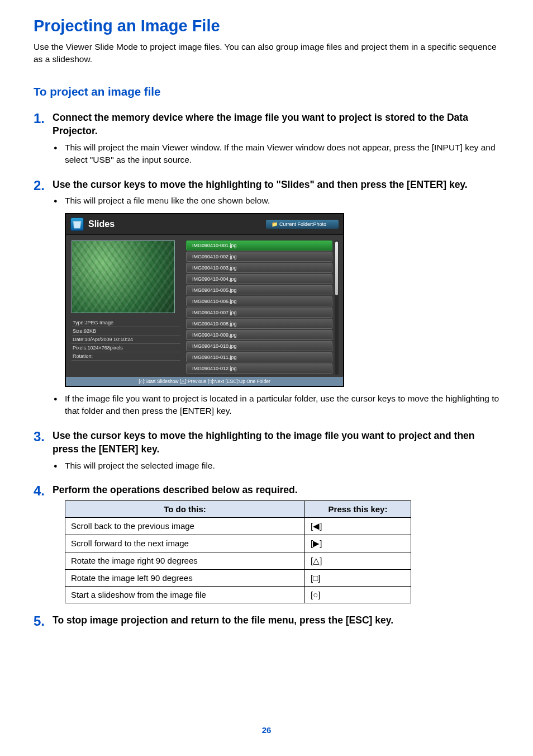 Image resolution: width=533 pixels, height=756 pixels. What do you see at coordinates (238, 578) in the screenshot?
I see `table-row: Rotate the image left 90 degrees [□]` at bounding box center [238, 578].